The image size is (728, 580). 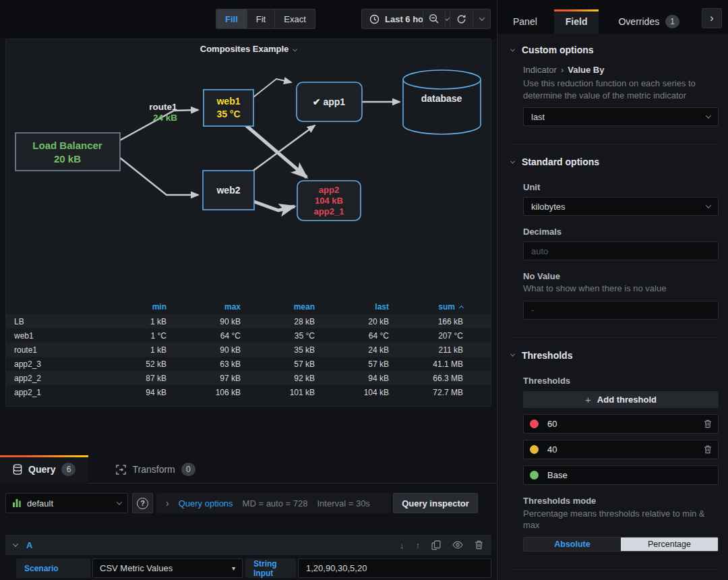 What do you see at coordinates (557, 475) in the screenshot?
I see `threshold-base-label: Base` at bounding box center [557, 475].